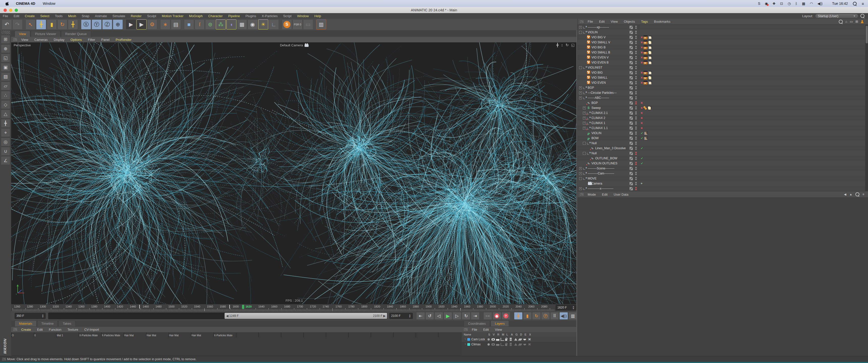  What do you see at coordinates (287, 306) in the screenshot?
I see `timeline-tick-1680: 1680` at bounding box center [287, 306].